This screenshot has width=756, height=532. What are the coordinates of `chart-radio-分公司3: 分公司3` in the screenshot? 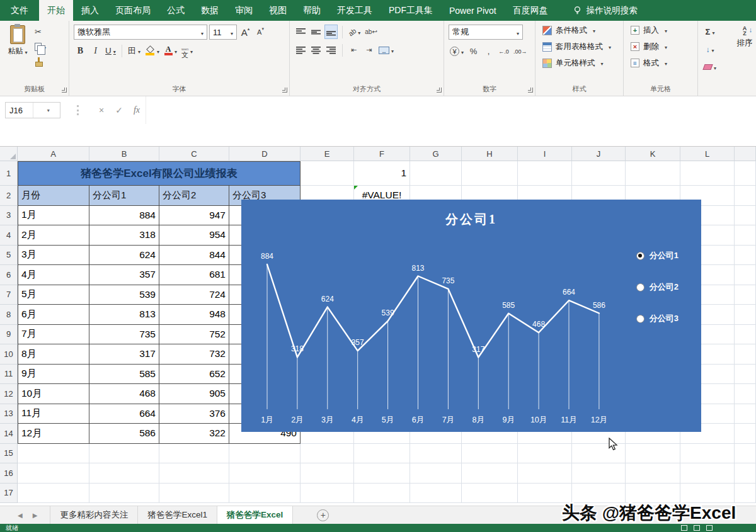 It's located at (658, 319).